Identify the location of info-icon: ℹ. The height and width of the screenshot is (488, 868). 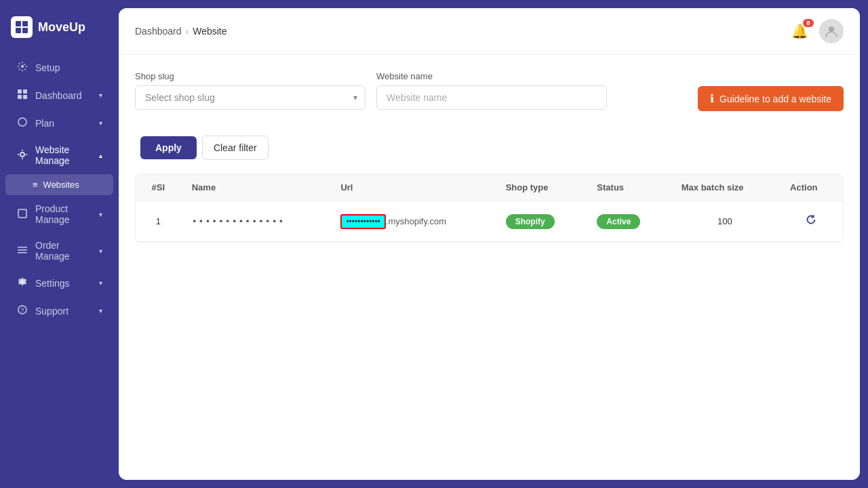
(712, 99).